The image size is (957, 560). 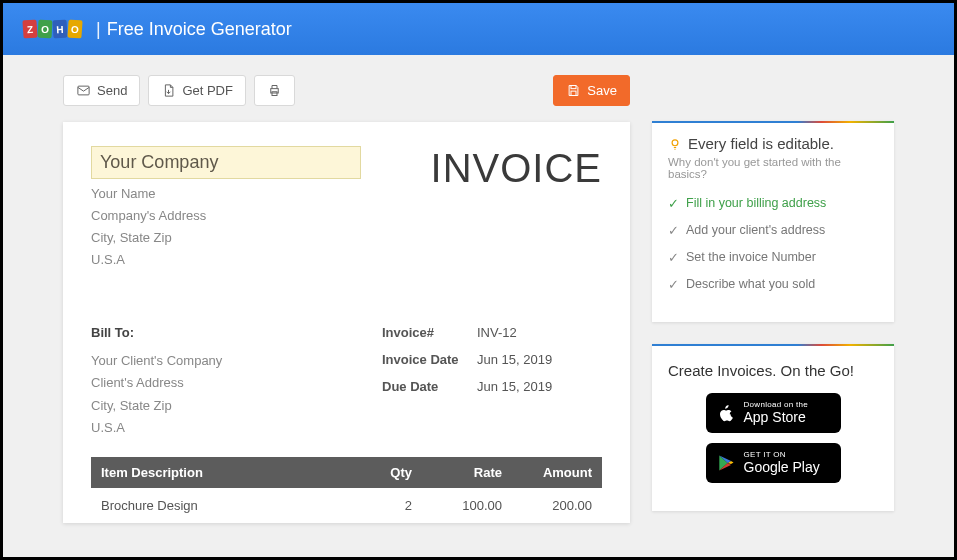 What do you see at coordinates (457, 506) in the screenshot?
I see `item-rate: 100.00` at bounding box center [457, 506].